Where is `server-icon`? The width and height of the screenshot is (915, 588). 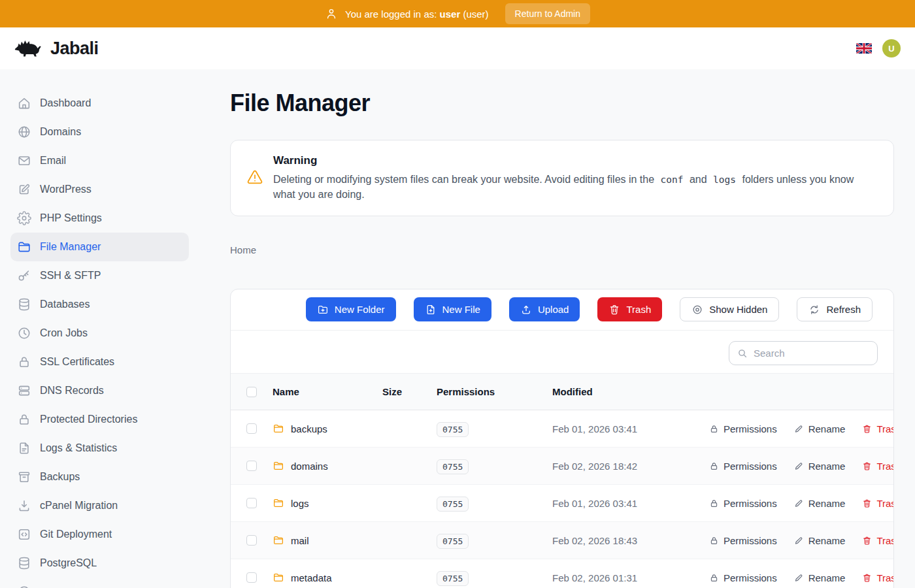 server-icon is located at coordinates (24, 391).